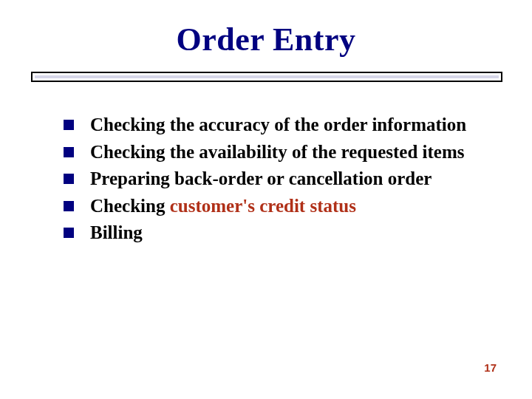 The image size is (532, 399). Describe the element at coordinates (491, 368) in the screenshot. I see `page-number: 17` at that location.